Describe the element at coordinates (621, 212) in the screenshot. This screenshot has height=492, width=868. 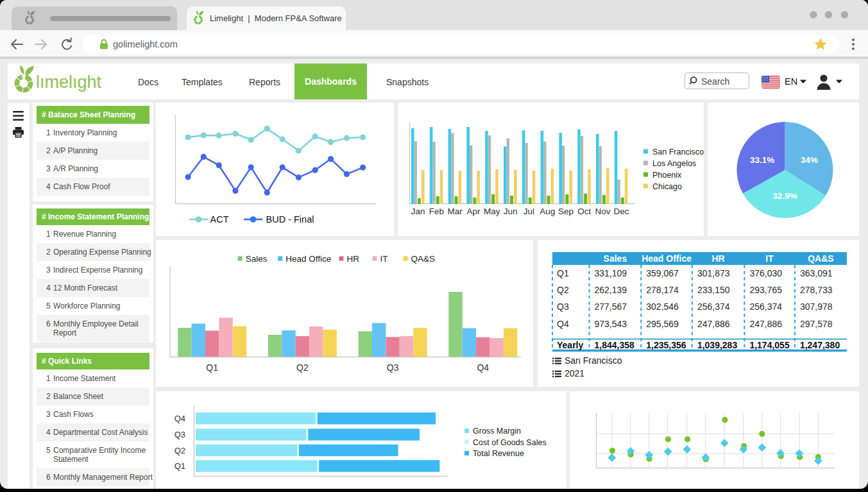
I see `svg-text: Dec` at that location.